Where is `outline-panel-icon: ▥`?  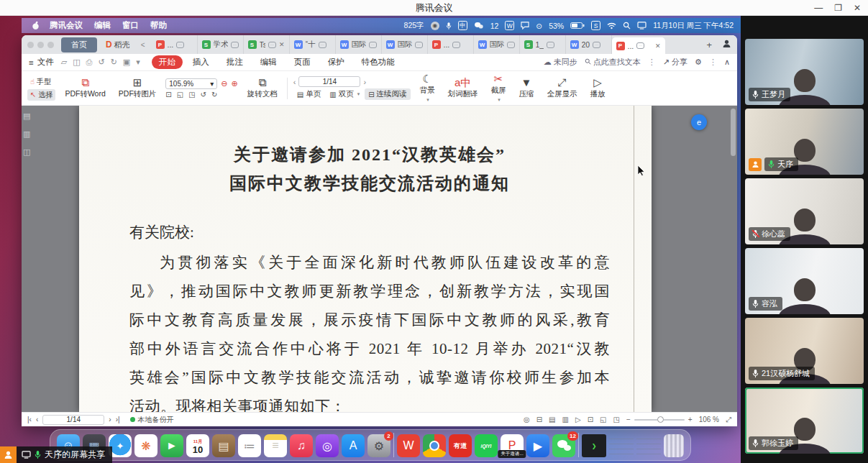 outline-panel-icon: ▥ is located at coordinates (27, 134).